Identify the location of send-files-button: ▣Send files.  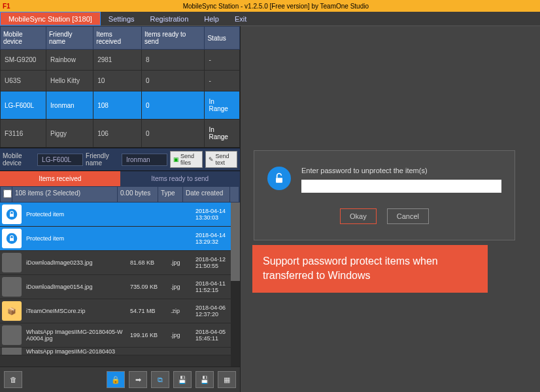
(187, 159).